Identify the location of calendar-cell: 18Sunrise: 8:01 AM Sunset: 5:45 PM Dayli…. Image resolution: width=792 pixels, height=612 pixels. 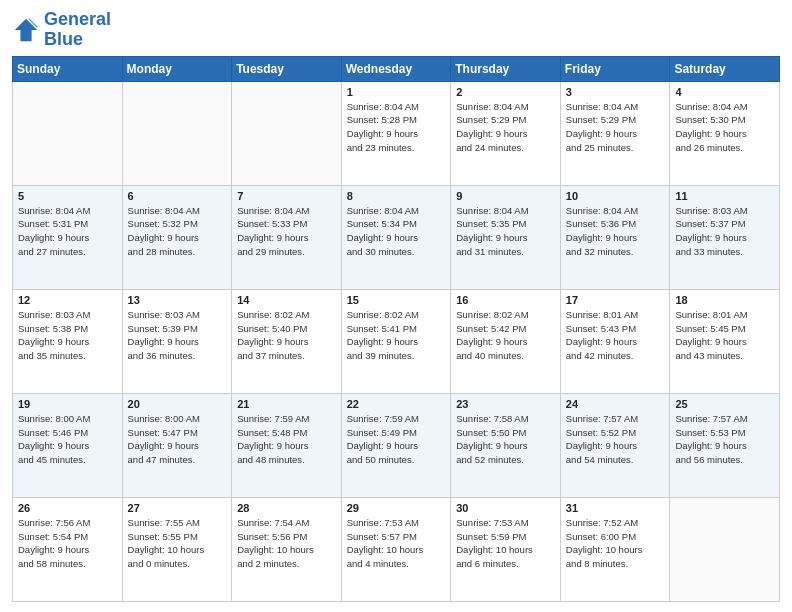
(725, 341).